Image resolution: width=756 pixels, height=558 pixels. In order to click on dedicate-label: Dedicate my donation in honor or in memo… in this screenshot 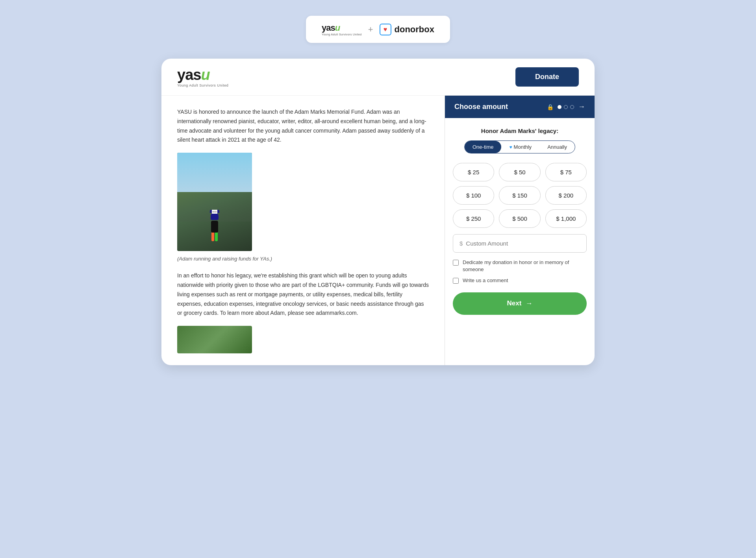, I will do `click(524, 266)`.